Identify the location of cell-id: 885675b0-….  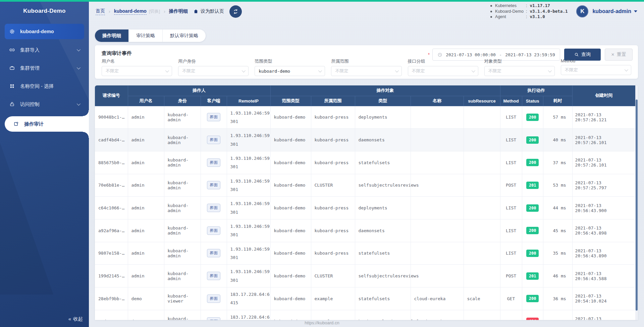
(111, 162).